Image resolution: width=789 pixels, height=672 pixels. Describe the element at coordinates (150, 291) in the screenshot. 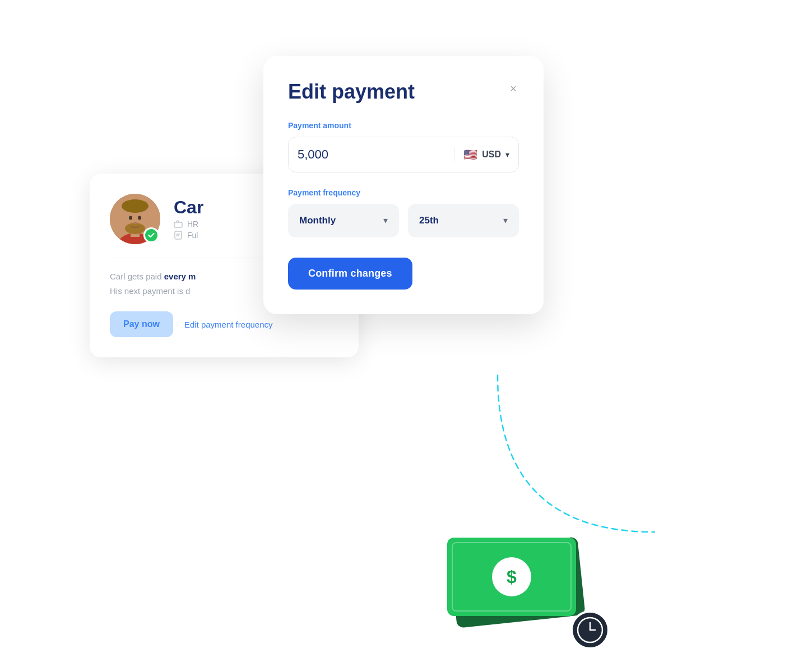

I see `next-payment-text: His next payment is d` at that location.